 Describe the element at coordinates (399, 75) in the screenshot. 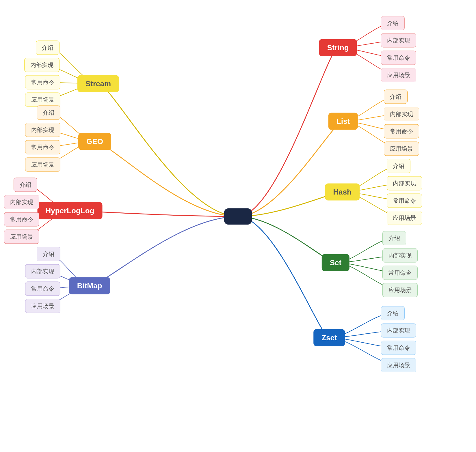

I see `leaf-node-string-3: 应用场景` at that location.